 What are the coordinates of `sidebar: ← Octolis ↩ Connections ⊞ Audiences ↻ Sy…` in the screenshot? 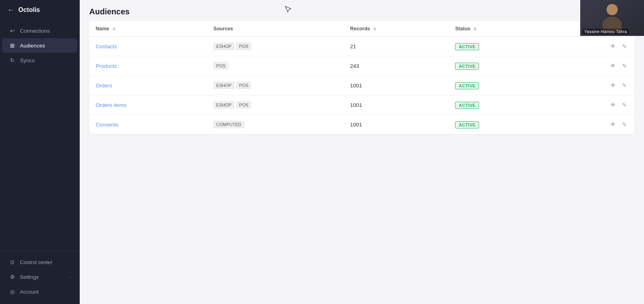 It's located at (40, 152).